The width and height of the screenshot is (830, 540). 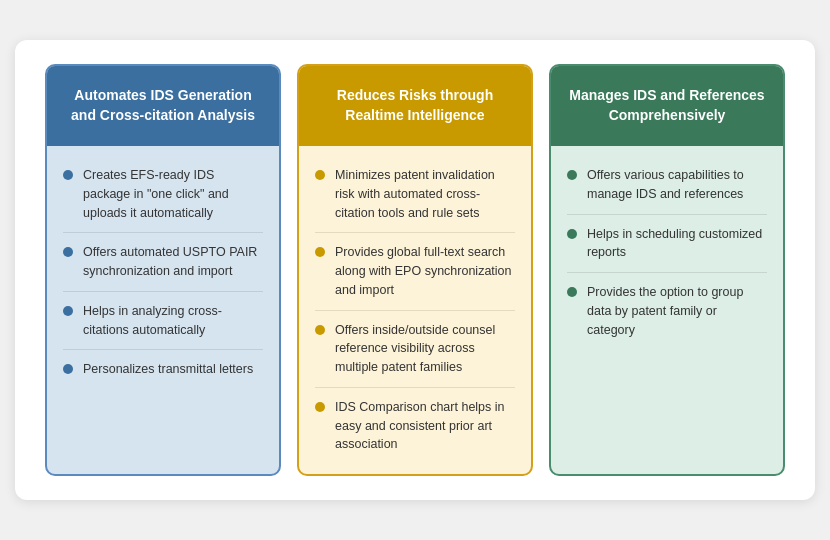 I want to click on item-text: Minimizes patent invalidation risk with …, so click(x=425, y=194).